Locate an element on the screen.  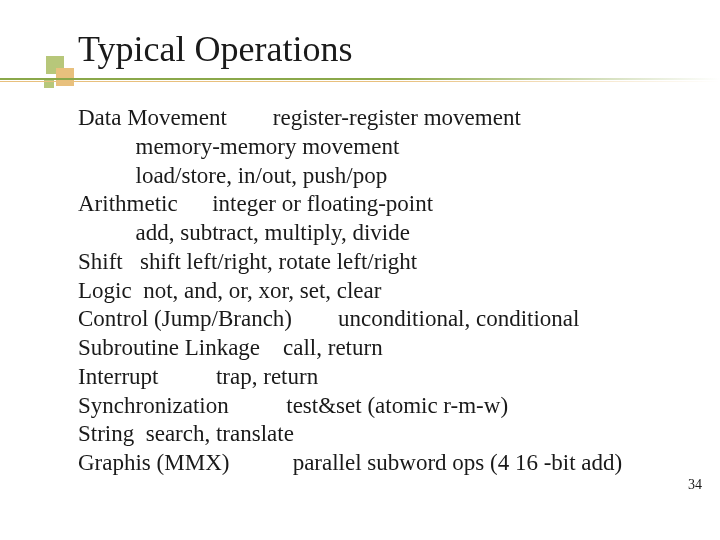
body-line: Subroutine Linkage call, return is located at coordinates (375, 348).